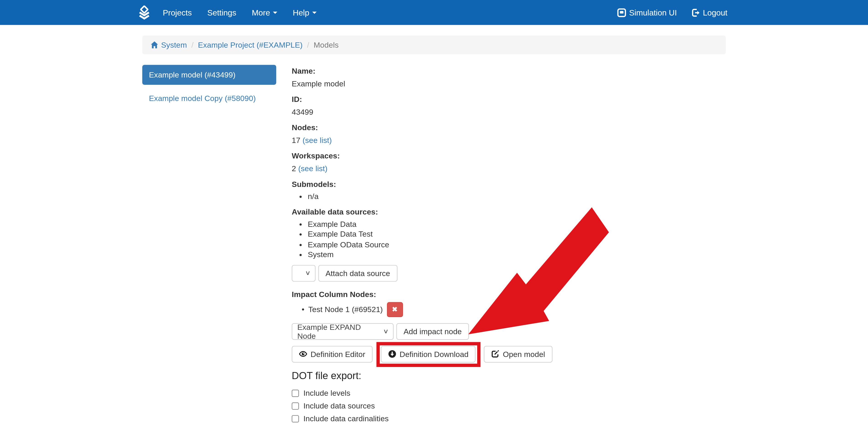 The height and width of the screenshot is (424, 868). Describe the element at coordinates (518, 354) in the screenshot. I see `open-model-button: Open model` at that location.